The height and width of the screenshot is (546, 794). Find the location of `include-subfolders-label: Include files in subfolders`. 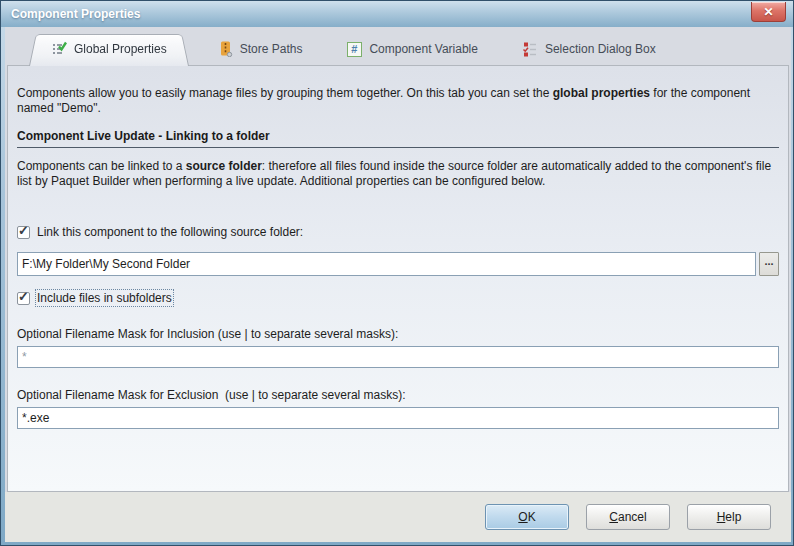

include-subfolders-label: Include files in subfolders is located at coordinates (104, 298).